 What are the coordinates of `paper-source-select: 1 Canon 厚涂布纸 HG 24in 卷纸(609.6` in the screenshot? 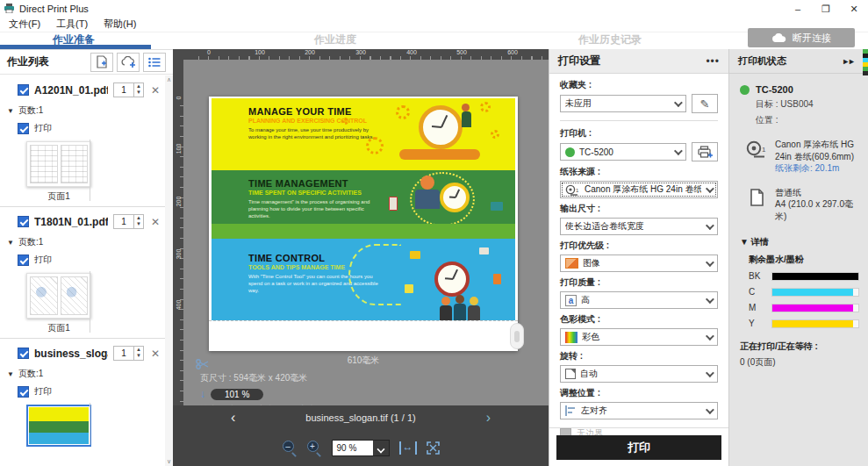 It's located at (639, 190).